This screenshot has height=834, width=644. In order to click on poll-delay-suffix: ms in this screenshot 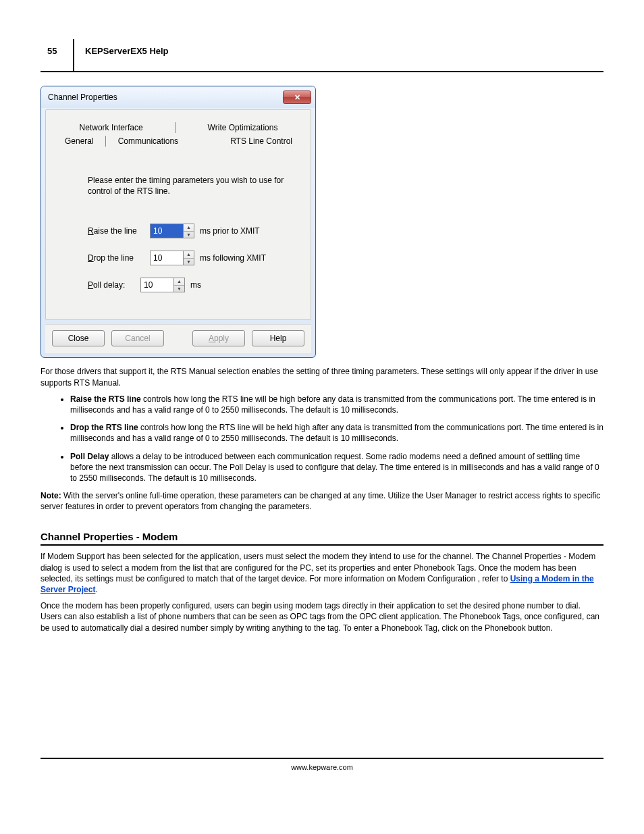, I will do `click(196, 285)`.